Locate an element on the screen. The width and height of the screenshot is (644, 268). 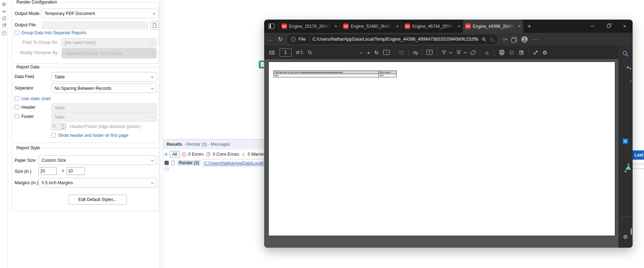
settings-more-icon: ··· is located at coordinates (535, 39).